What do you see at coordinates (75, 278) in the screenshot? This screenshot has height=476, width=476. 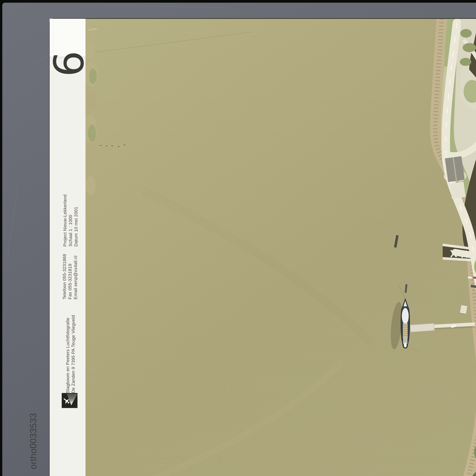 I see `email-line: Email senp@xs4all.nl` at bounding box center [75, 278].